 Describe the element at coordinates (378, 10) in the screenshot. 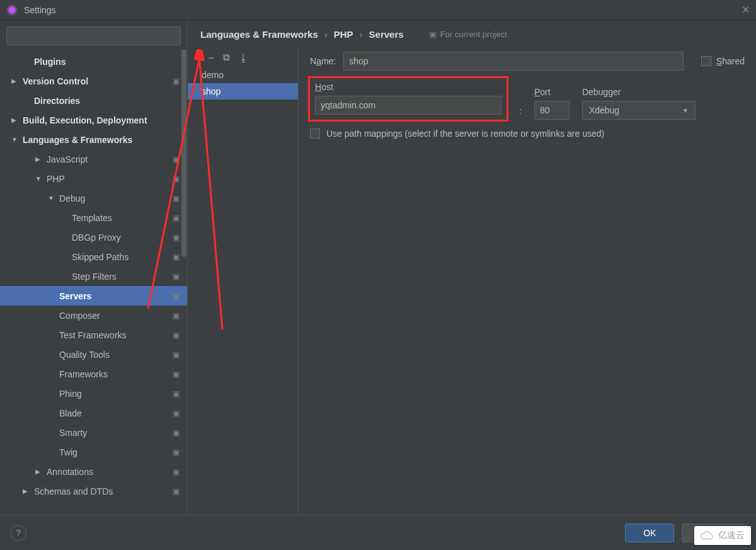

I see `titlebar: Settings ✕` at that location.